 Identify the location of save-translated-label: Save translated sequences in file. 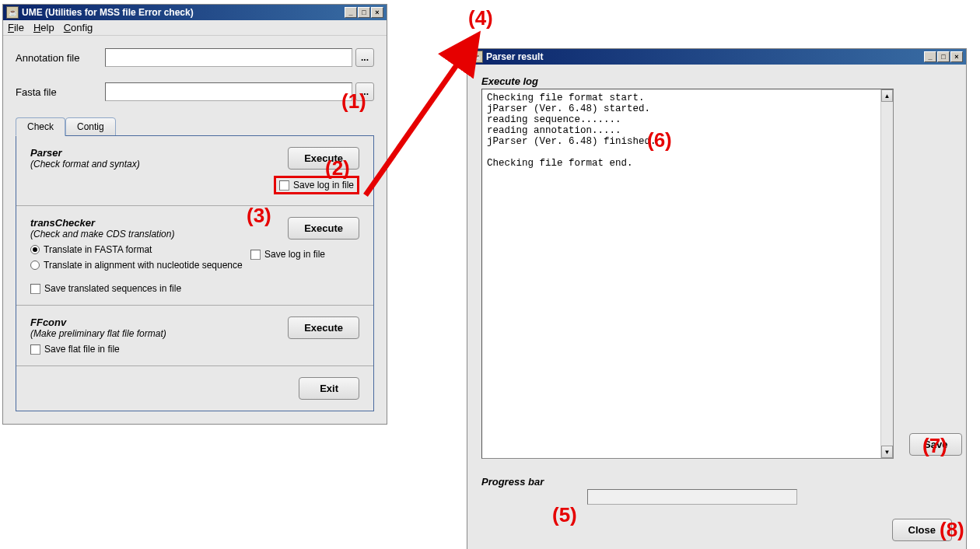
(113, 288).